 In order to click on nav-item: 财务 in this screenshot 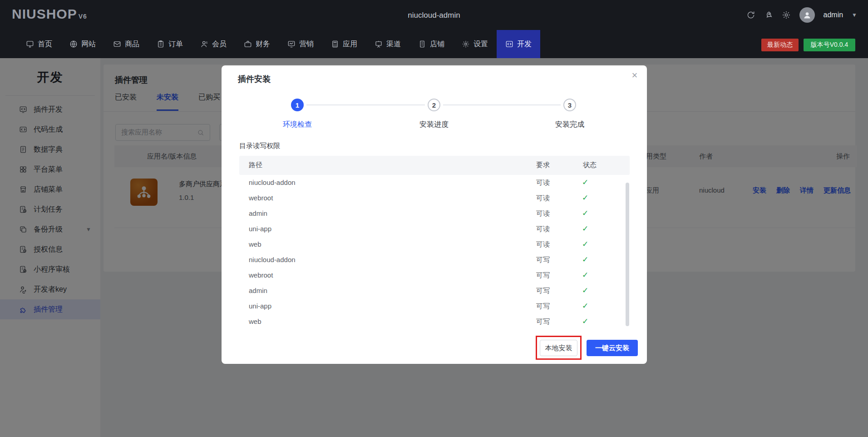, I will do `click(257, 44)`.